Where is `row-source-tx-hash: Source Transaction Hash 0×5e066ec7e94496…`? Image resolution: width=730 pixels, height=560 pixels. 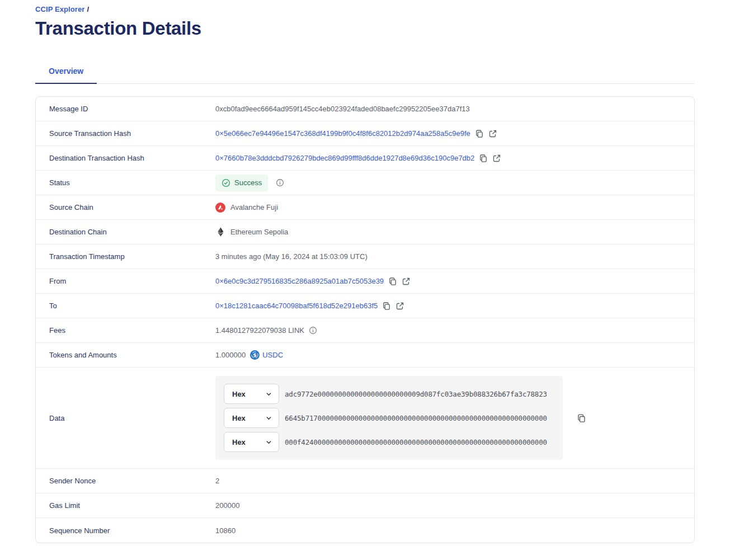
row-source-tx-hash: Source Transaction Hash 0×5e066ec7e94496… is located at coordinates (365, 134).